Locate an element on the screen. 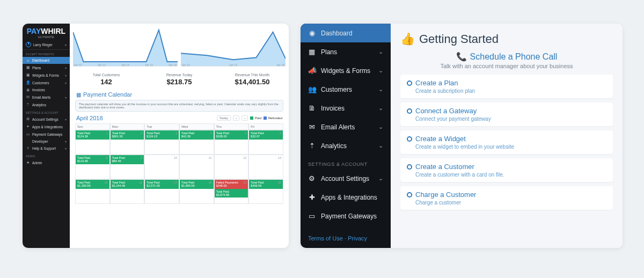  calendar-cell: 6Total Paid$32.97 is located at coordinates (266, 142).